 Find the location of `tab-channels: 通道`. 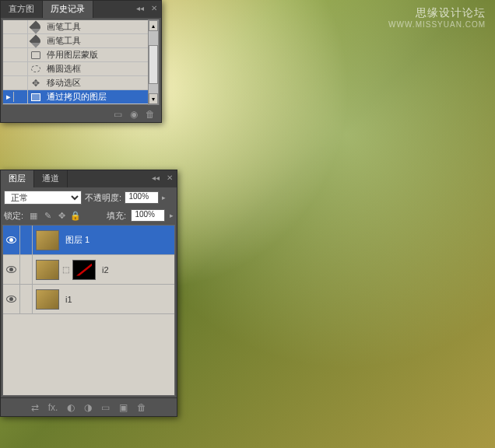

tab-channels: 通道 is located at coordinates (51, 179).